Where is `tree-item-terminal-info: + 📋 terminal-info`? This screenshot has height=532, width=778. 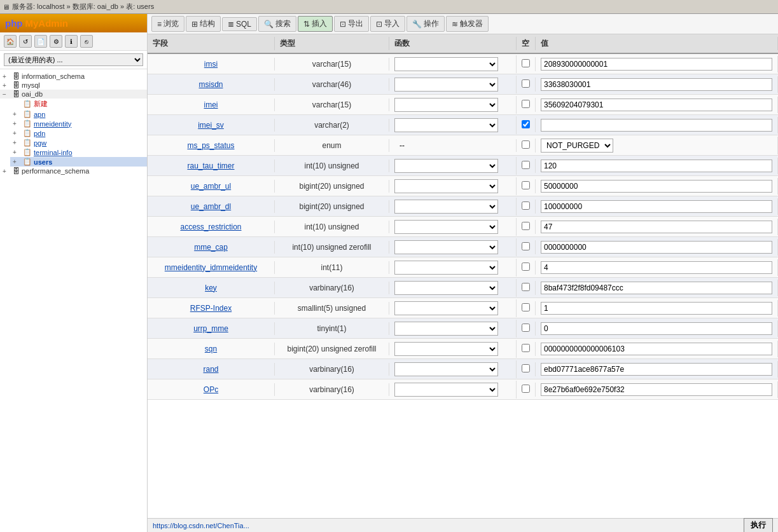 tree-item-terminal-info: + 📋 terminal-info is located at coordinates (79, 153).